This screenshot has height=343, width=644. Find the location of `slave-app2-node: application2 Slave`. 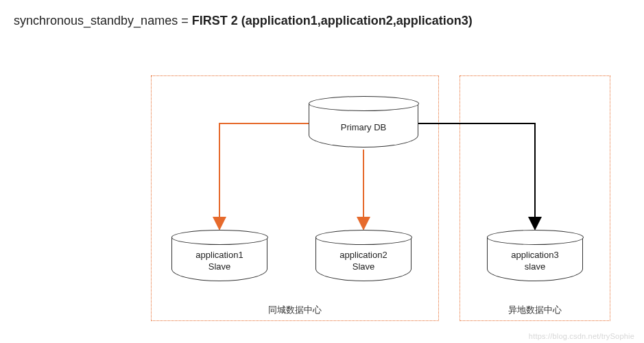

slave-app2-node: application2 Slave is located at coordinates (363, 259).